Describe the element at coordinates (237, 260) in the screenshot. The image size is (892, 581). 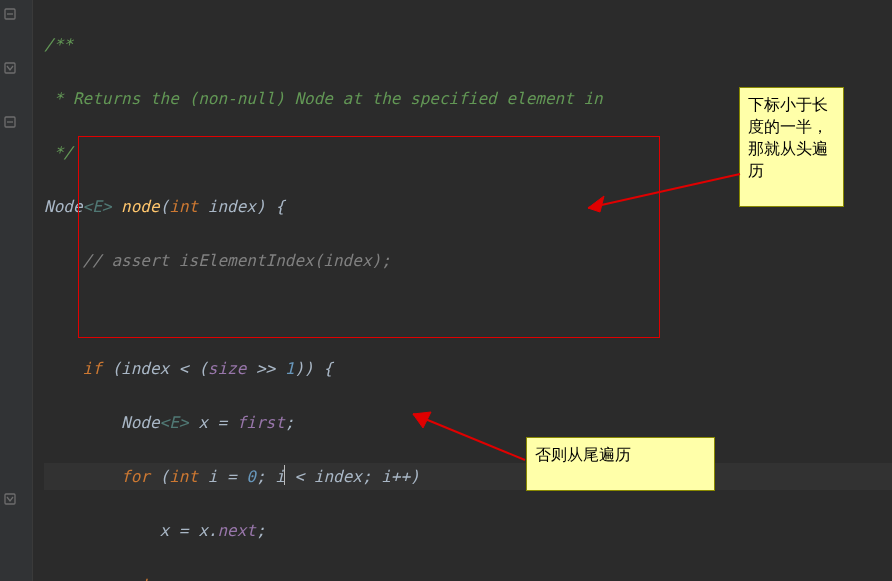
I see `commented-code: // assert isElementIndex(index);` at that location.